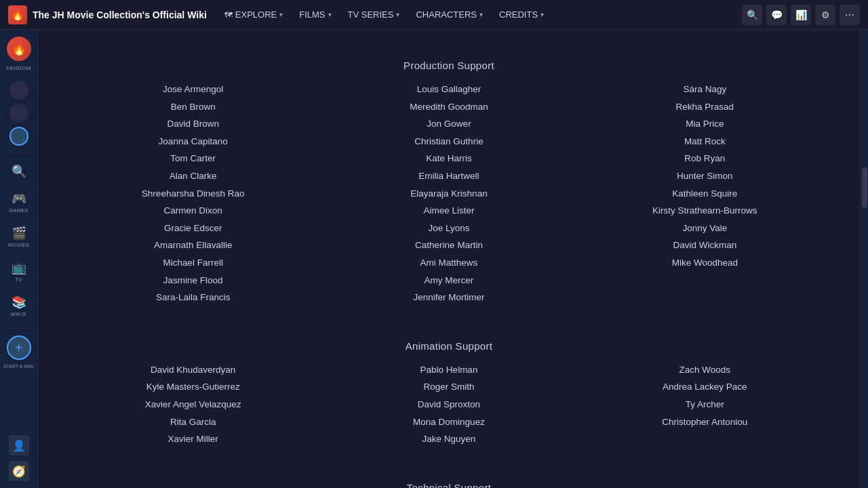 This screenshot has width=868, height=488. What do you see at coordinates (449, 142) in the screenshot?
I see `name-christian-guthrie: Christian Guthrie` at bounding box center [449, 142].